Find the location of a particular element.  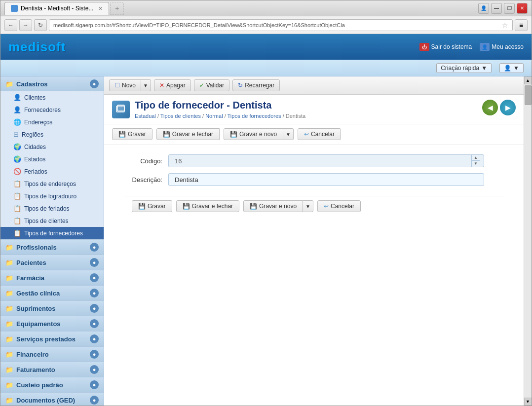

custeio-expand-button: ● is located at coordinates (94, 385).